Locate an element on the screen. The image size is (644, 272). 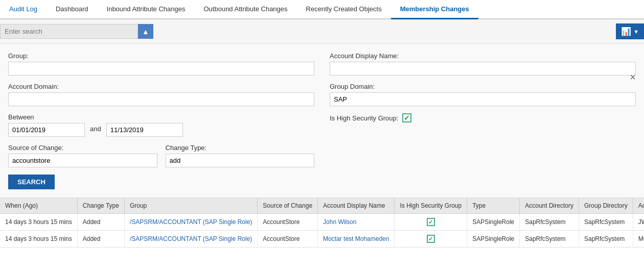
close-button: × is located at coordinates (633, 78).